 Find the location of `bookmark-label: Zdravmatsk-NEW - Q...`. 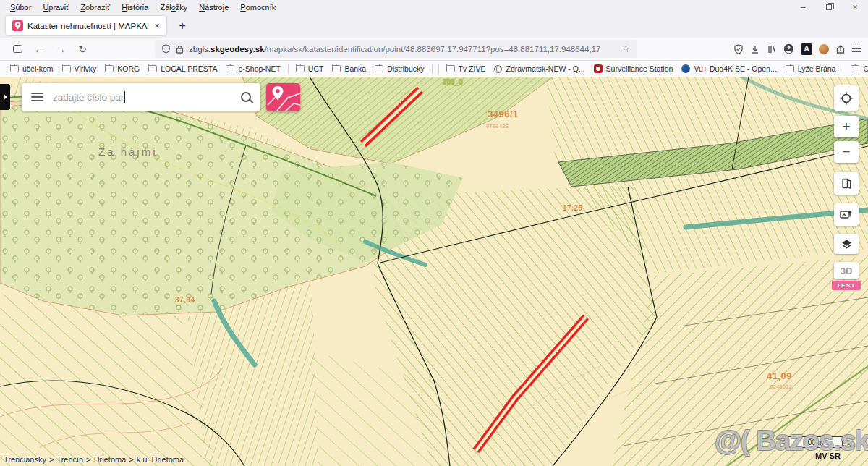

bookmark-label: Zdravmatsk-NEW - Q... is located at coordinates (545, 69).